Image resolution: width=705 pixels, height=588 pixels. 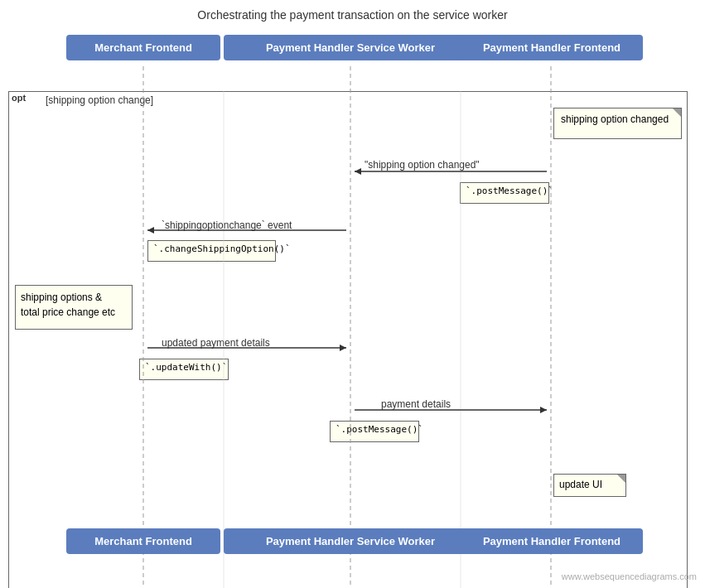 I want to click on method-changeshipping: `.changeShippingOption()`, so click(x=212, y=251).